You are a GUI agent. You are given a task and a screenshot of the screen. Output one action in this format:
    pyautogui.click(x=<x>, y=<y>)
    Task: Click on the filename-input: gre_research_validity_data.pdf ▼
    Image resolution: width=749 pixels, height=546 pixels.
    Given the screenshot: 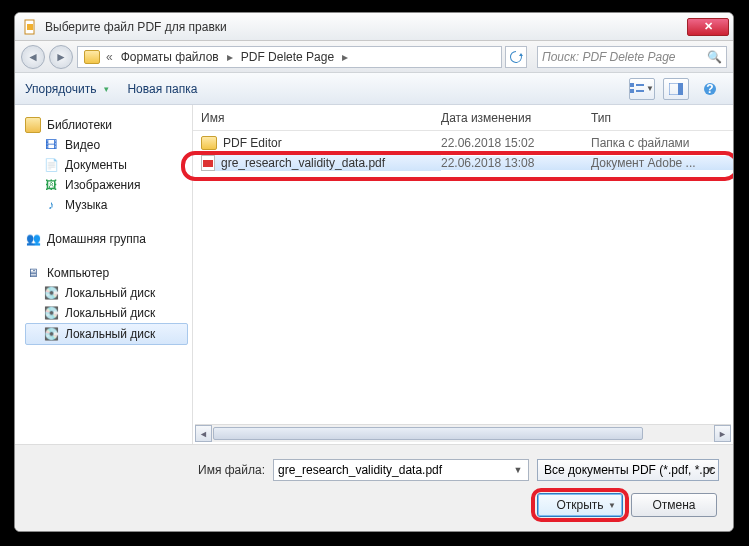 What is the action you would take?
    pyautogui.click(x=401, y=470)
    